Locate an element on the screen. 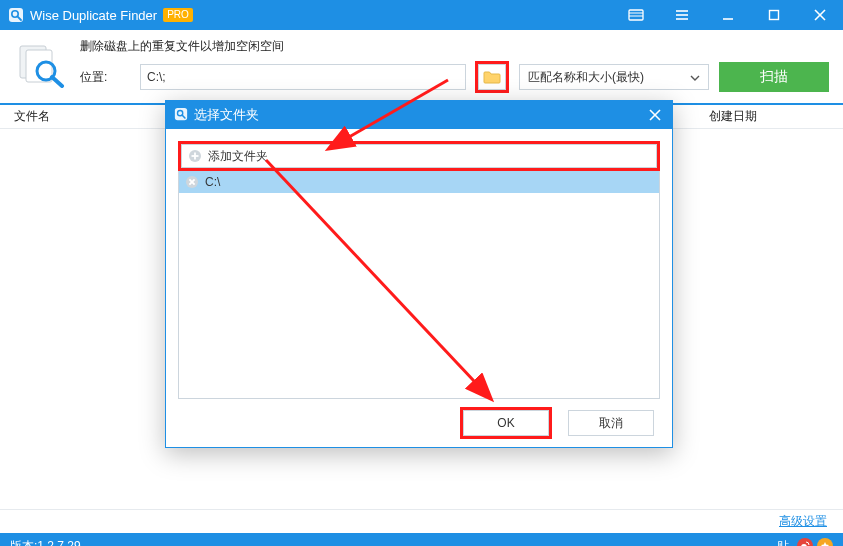  match-mode-select: 匹配名称和大小(最快) is located at coordinates (614, 77).